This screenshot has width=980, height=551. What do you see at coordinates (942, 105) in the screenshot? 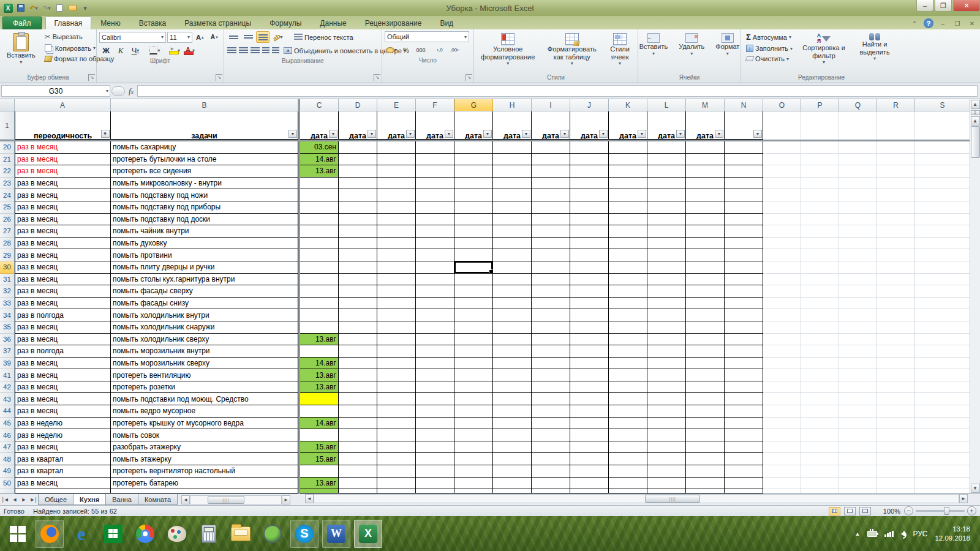
I see `col-header-S: S` at bounding box center [942, 105].